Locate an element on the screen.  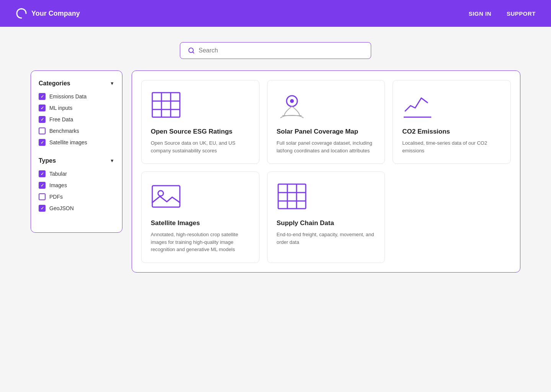
sidebar-category-item: Satellite images is located at coordinates (77, 142).